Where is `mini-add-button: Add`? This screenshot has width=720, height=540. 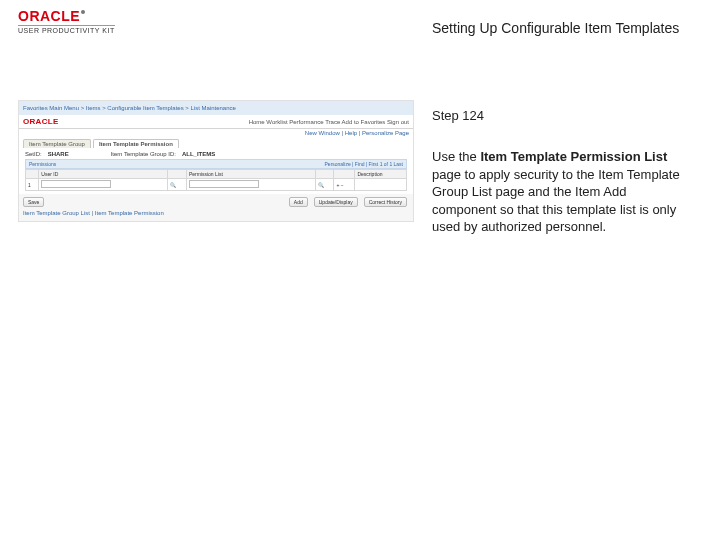 mini-add-button: Add is located at coordinates (298, 202).